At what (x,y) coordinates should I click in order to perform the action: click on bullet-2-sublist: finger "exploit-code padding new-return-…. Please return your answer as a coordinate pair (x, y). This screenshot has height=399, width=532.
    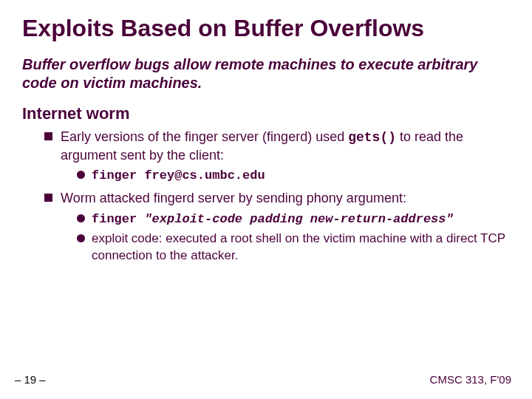
    Looking at the image, I should click on (285, 238).